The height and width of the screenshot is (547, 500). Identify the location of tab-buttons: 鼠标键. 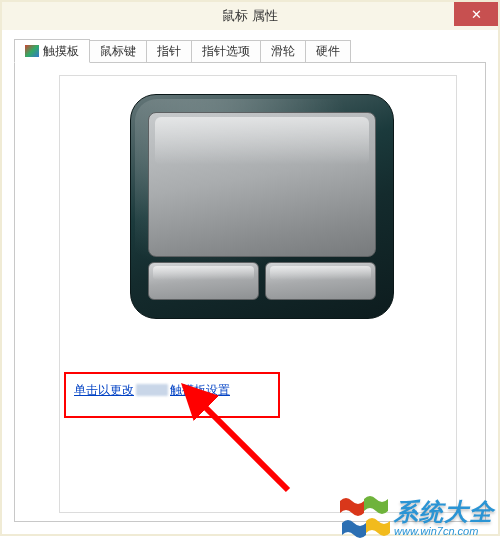
(118, 51).